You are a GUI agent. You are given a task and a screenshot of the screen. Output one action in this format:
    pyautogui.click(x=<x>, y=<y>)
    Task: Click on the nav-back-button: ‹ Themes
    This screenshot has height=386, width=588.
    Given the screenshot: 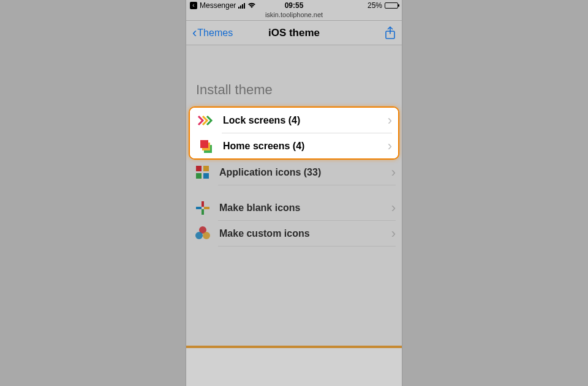 What is the action you would take?
    pyautogui.click(x=213, y=33)
    